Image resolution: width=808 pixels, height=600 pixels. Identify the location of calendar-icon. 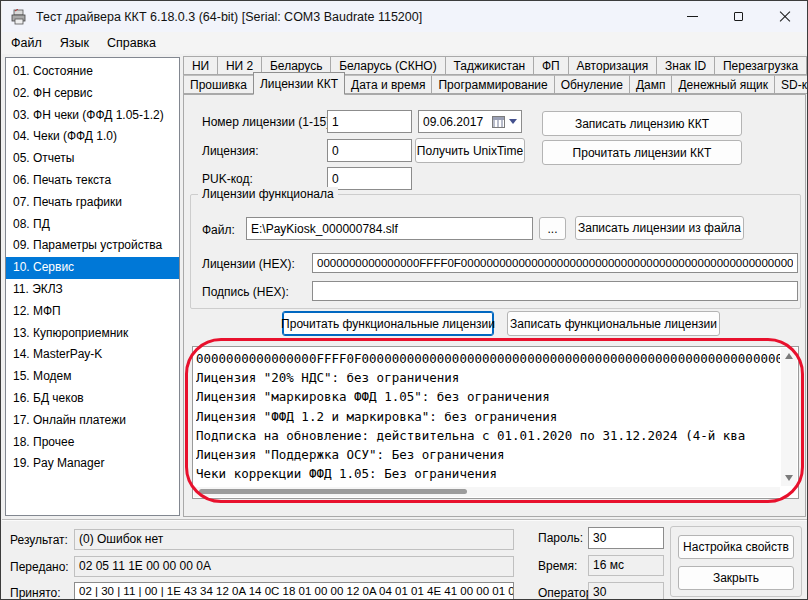
(498, 122).